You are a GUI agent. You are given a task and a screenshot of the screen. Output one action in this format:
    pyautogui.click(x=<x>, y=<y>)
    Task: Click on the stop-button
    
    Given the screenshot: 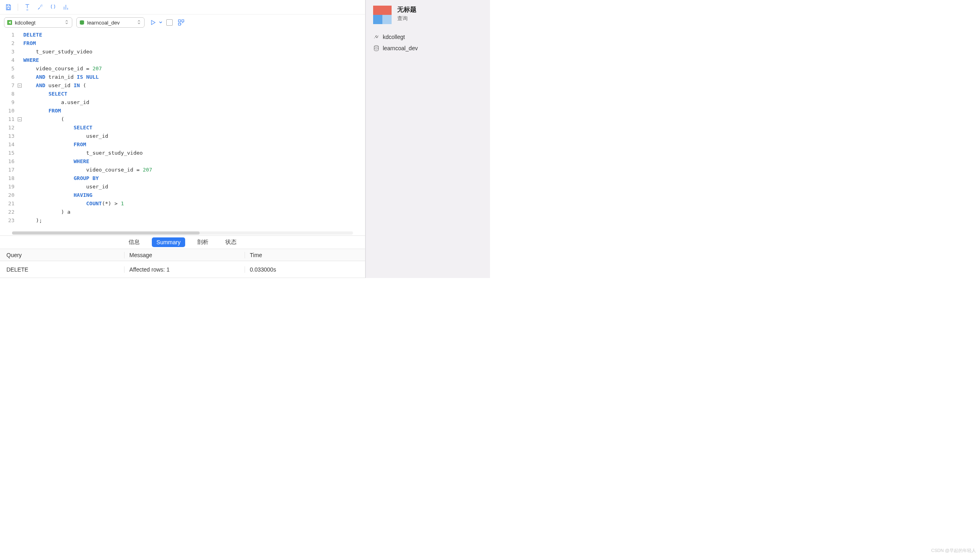 What is the action you would take?
    pyautogui.click(x=169, y=22)
    